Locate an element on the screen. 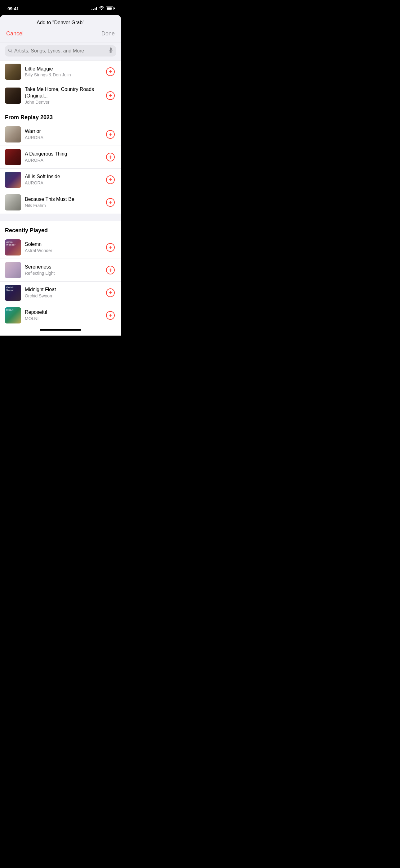  song-title-sereneness: Sereneness is located at coordinates (63, 267).